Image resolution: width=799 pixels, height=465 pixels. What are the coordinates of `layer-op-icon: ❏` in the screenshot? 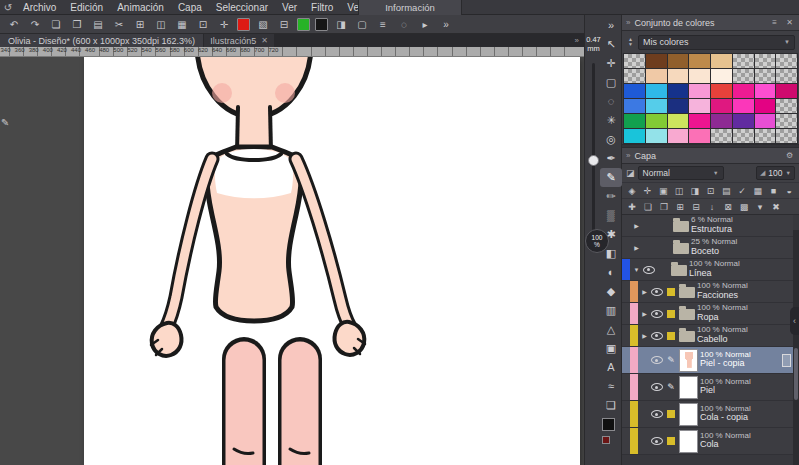 It's located at (648, 207).